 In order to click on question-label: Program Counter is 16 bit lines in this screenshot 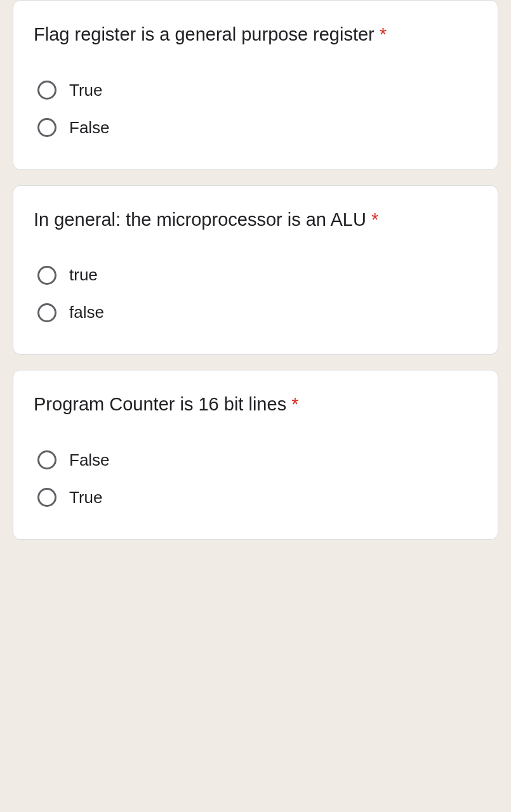, I will do `click(160, 404)`.